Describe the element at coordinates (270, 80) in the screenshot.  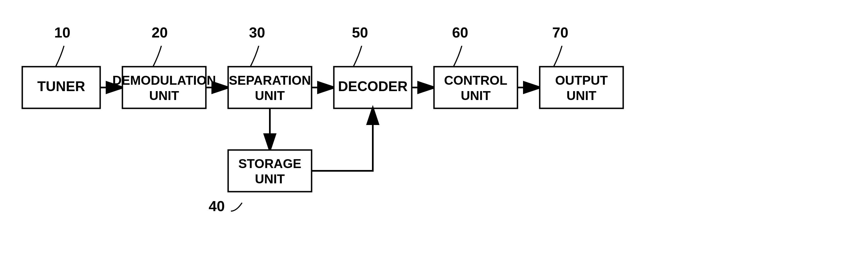
I see `separation-label-1: SEPARATION` at that location.